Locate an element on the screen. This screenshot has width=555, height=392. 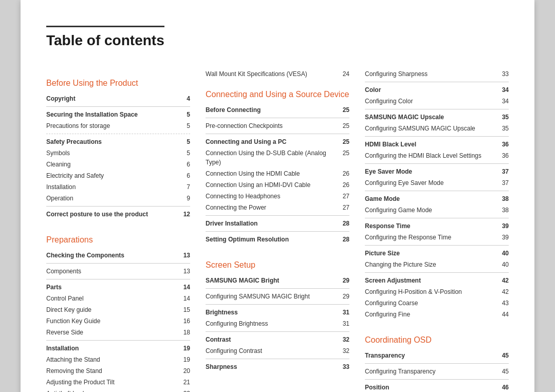
toc-entry: Color 34 is located at coordinates (437, 90).